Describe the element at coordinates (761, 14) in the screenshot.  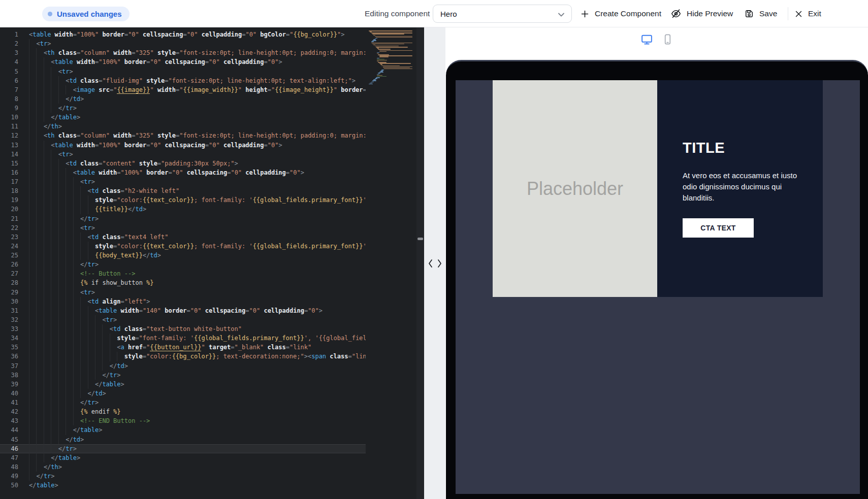
I see `save-button: Save` at that location.